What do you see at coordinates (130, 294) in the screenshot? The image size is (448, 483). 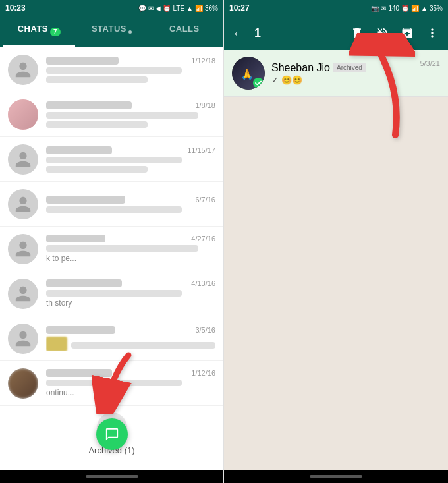 I see `chat-content: 4/13/16 th story` at bounding box center [130, 294].